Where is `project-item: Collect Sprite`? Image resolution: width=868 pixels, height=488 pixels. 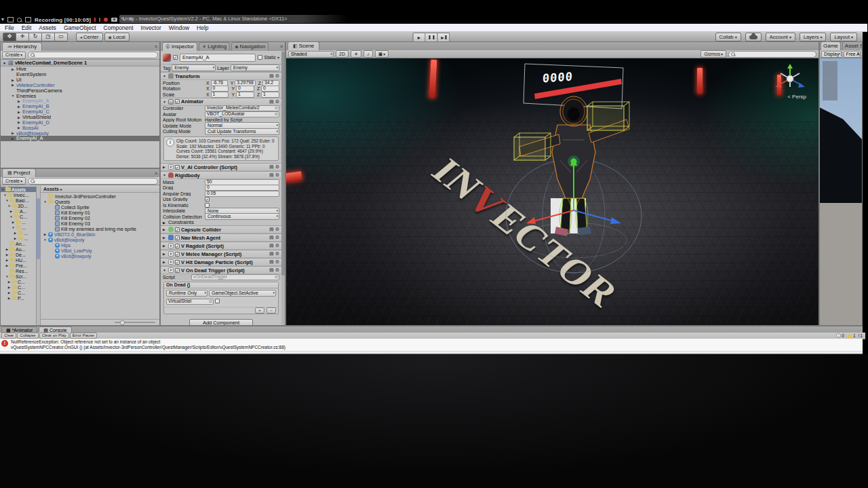 project-item: Collect Sprite is located at coordinates (100, 207).